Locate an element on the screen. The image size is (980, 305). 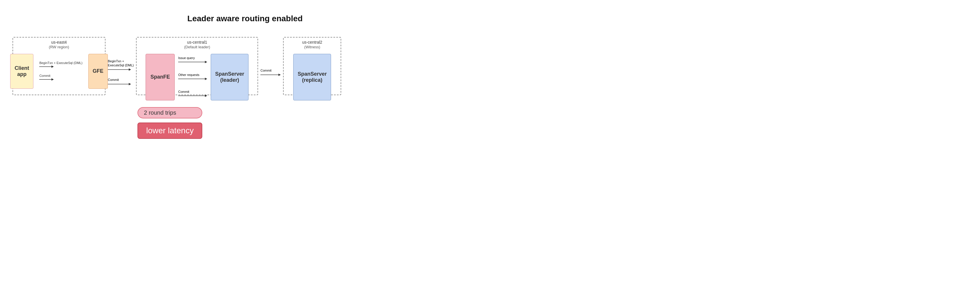
arrow-spanfe-server-mid-icon is located at coordinates (192, 79).